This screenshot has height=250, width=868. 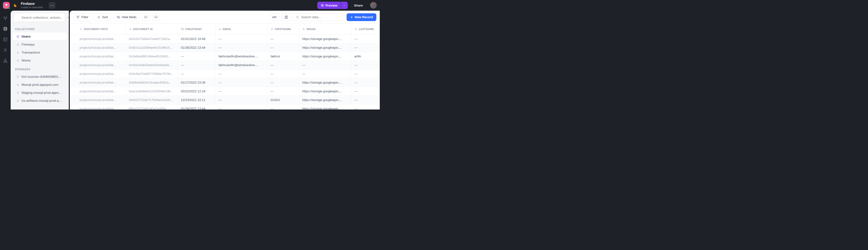 I want to click on table-row: projects/moooji-prod/dat...BByz7s2ZvKEgl…, so click(x=225, y=107).